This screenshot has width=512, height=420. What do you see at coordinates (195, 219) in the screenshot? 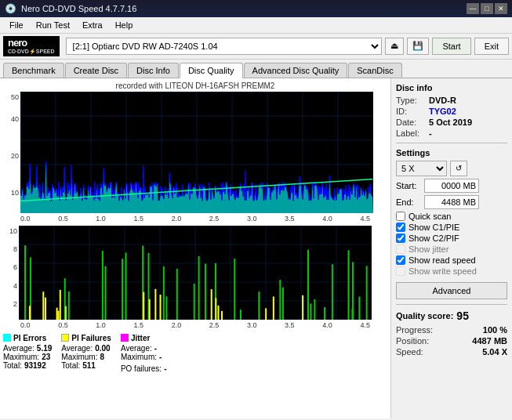
I see `top-chart-x-labels: 0.00.51.01.52.02.53.03.54.04.5` at bounding box center [195, 219].